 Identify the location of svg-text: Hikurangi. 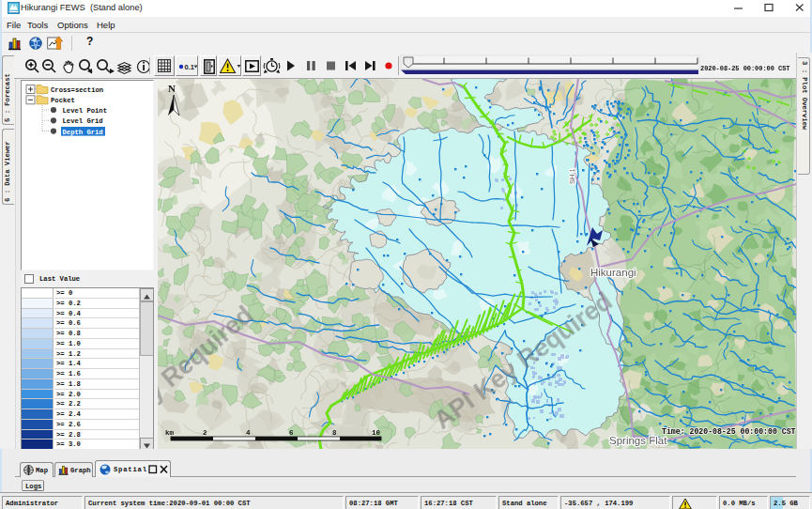
(614, 272).